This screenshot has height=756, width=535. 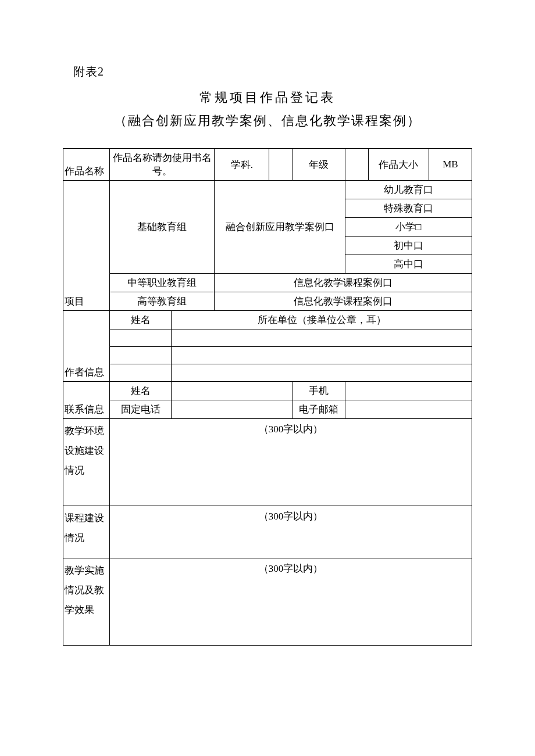 I want to click on contact-name-label: 姓名, so click(x=141, y=391).